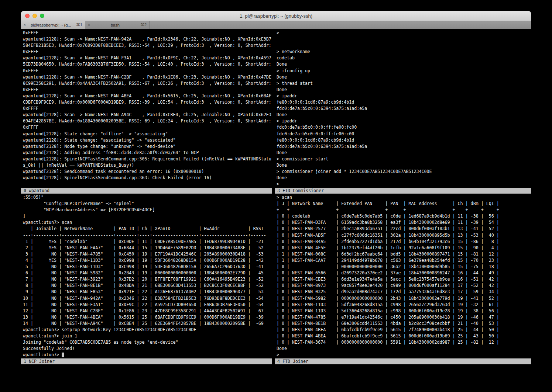 The height and width of the screenshot is (392, 552). I want to click on ncp-joiner-prompt-line: wpanctl:utun7>, so click(146, 355).